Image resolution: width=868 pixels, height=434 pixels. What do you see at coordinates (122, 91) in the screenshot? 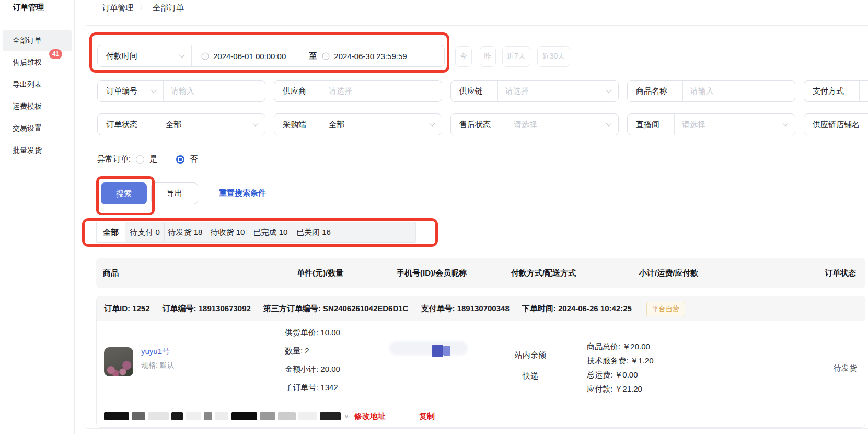
I see `order-no-label: 订单编号` at bounding box center [122, 91].